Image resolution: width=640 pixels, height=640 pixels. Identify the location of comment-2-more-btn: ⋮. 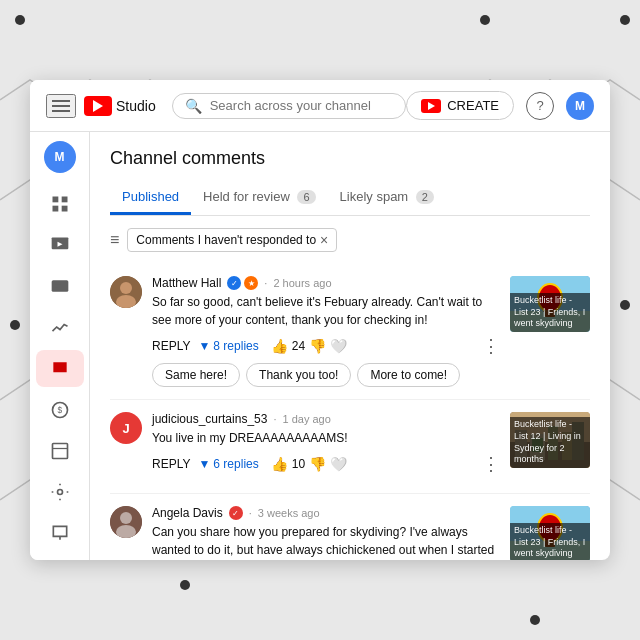
(491, 464).